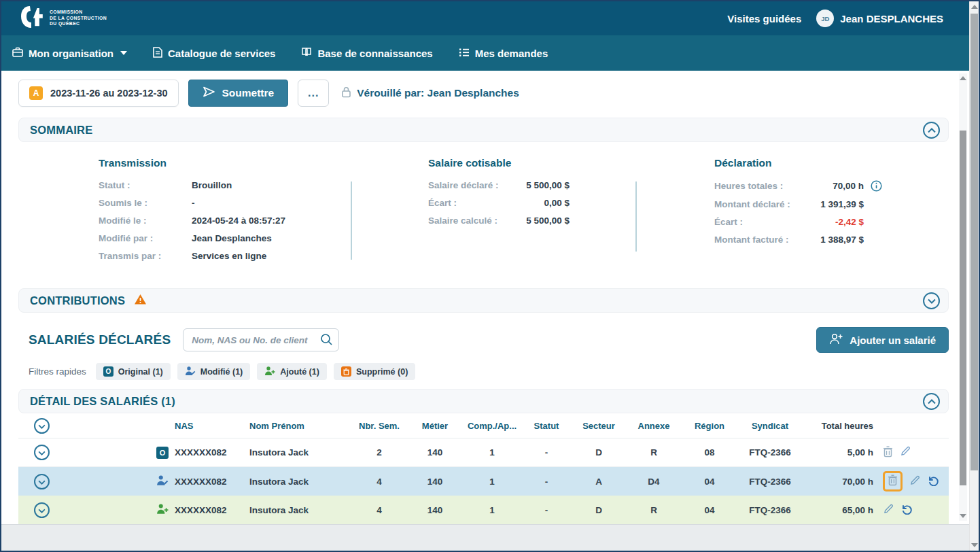 This screenshot has width=980, height=552. Describe the element at coordinates (379, 426) in the screenshot. I see `col-nbr-sem: Nbr. Sem.` at that location.